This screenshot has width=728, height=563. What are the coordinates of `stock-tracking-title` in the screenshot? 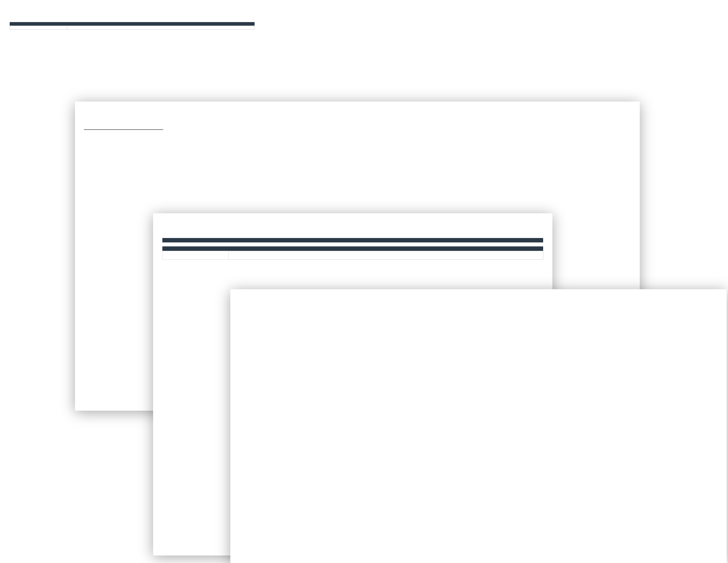 It's located at (357, 116).